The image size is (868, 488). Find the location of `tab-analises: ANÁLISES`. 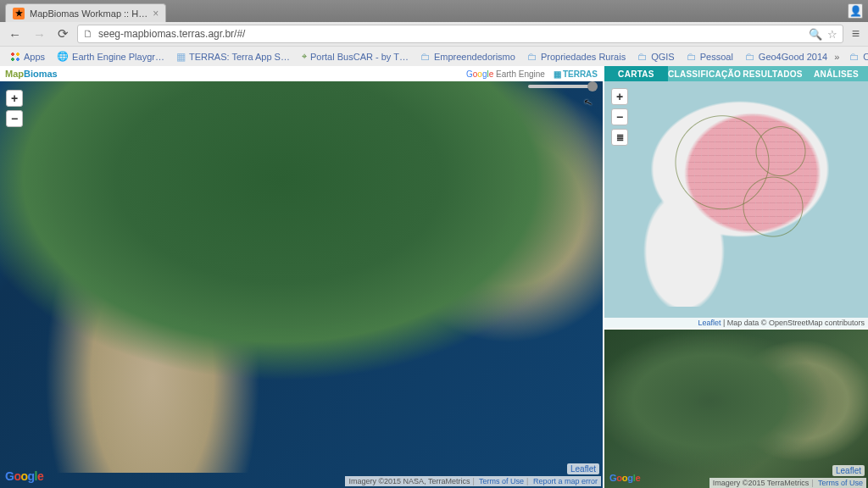

tab-analises: ANÁLISES is located at coordinates (836, 74).